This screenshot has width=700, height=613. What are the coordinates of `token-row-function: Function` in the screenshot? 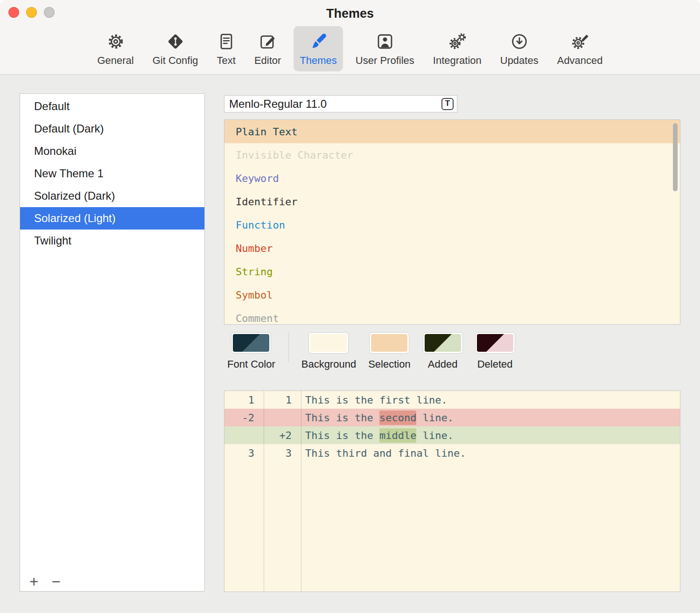 It's located at (452, 225).